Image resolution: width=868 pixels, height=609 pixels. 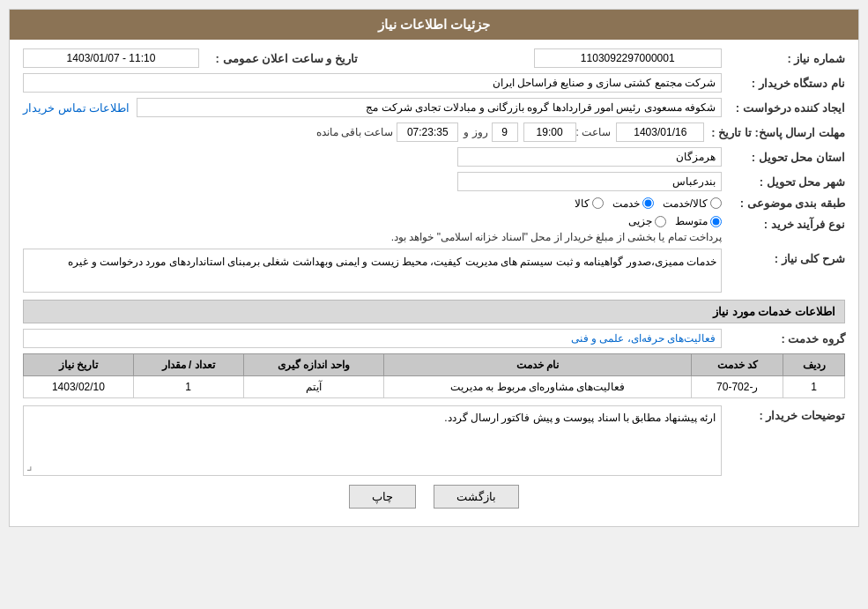 I want to click on creator-row: ایجاد کننده درخواست : شکوفه مسعودی رئیس …, so click(x=434, y=108).